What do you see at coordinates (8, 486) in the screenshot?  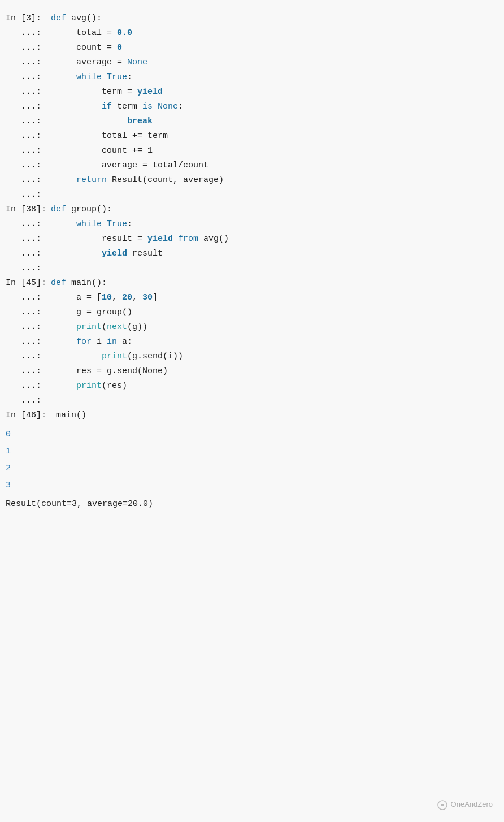 I see `output-text: 3` at bounding box center [8, 486].